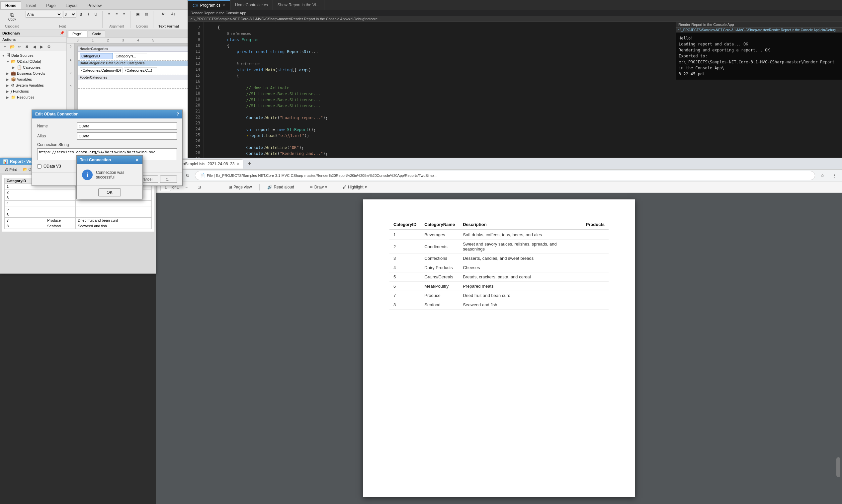  I want to click on tree-item-variables: ▶ 📦 Variables, so click(33, 79).